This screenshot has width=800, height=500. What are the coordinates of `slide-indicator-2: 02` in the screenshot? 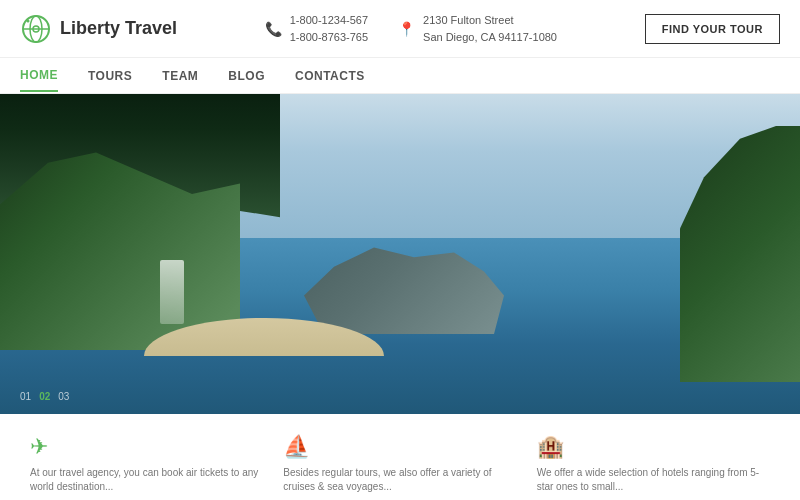 It's located at (44, 396).